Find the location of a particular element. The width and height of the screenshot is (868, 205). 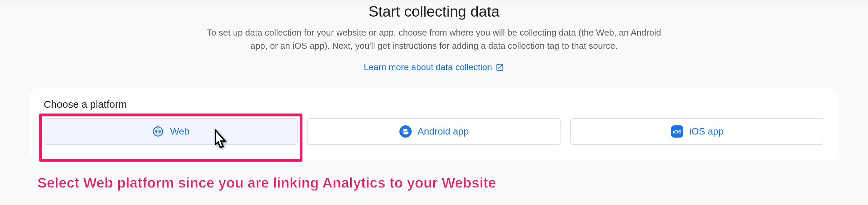

ios-icon: iOS is located at coordinates (677, 131).